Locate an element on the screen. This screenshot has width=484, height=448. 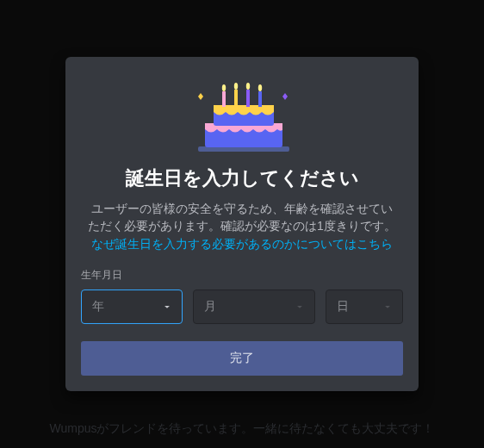
year-select: 年 is located at coordinates (132, 307).